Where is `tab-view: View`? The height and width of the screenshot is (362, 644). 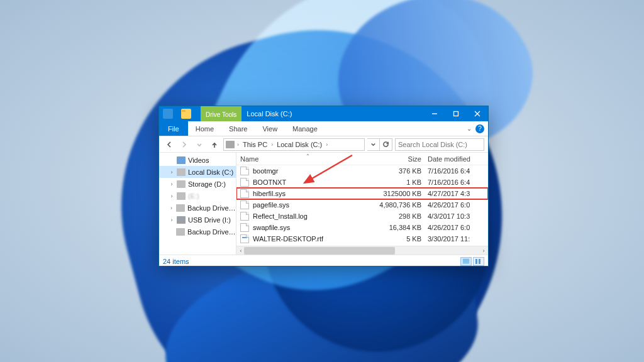 tab-view: View is located at coordinates (270, 128).